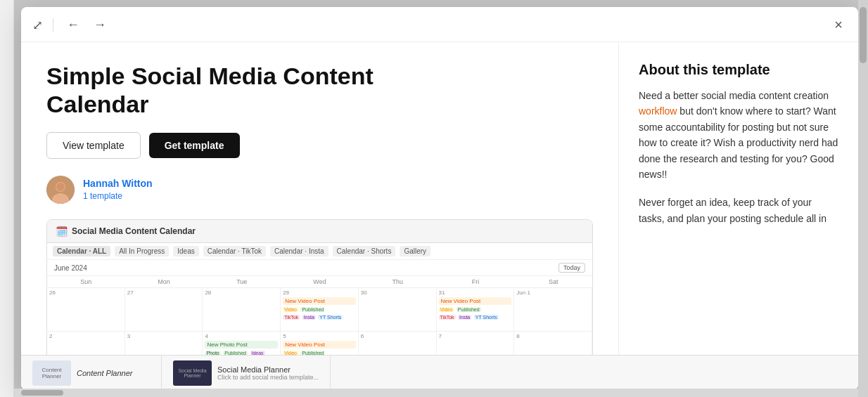 The height and width of the screenshot is (397, 868). Describe the element at coordinates (838, 25) in the screenshot. I see `close-button: ×` at that location.